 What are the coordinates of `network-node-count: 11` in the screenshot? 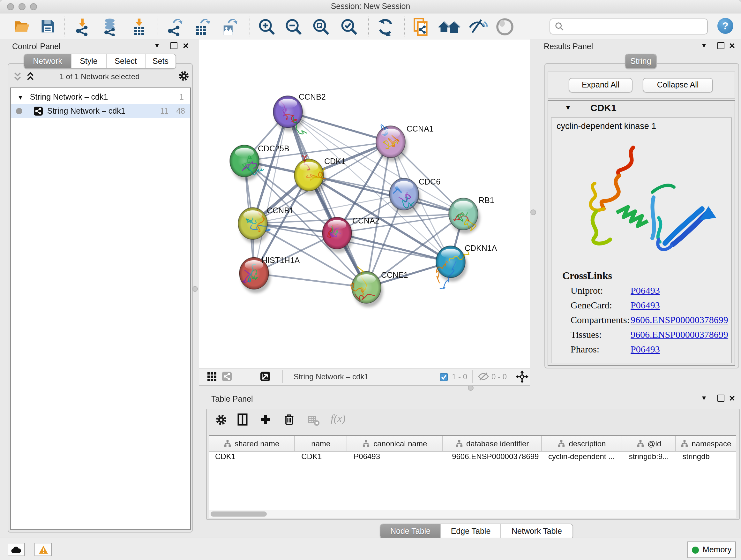 It's located at (164, 111).